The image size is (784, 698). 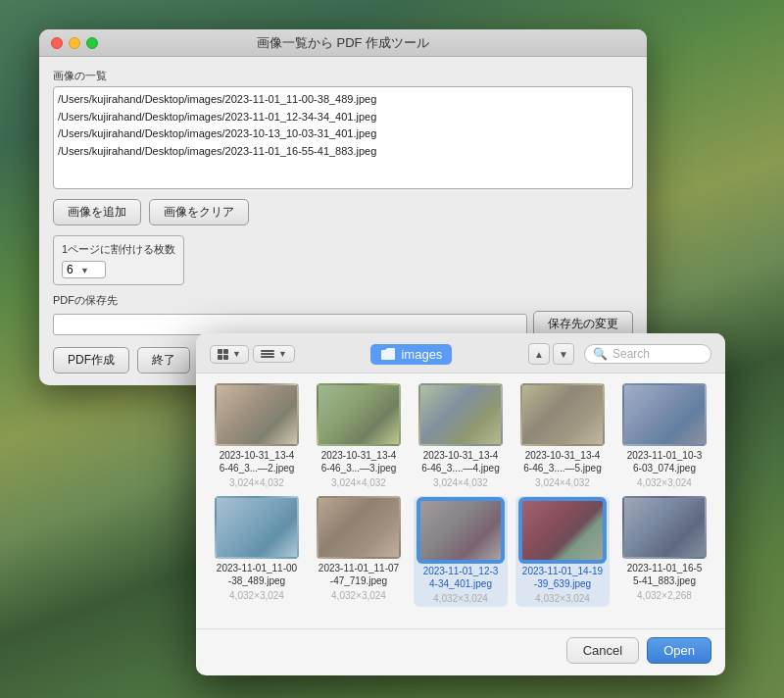 I want to click on traffic-lights, so click(x=74, y=43).